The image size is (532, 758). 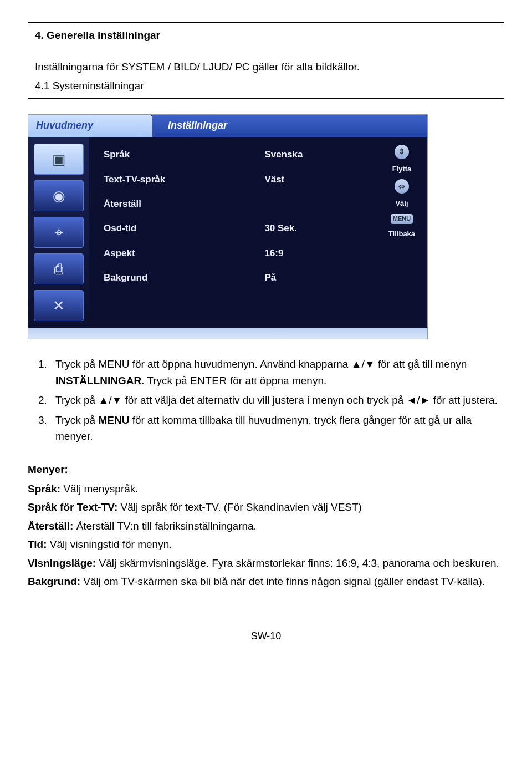 I want to click on menyer-bakgrund: Bakgrund: Välj om TV-skärmen ska bli blå…, so click(x=266, y=581).